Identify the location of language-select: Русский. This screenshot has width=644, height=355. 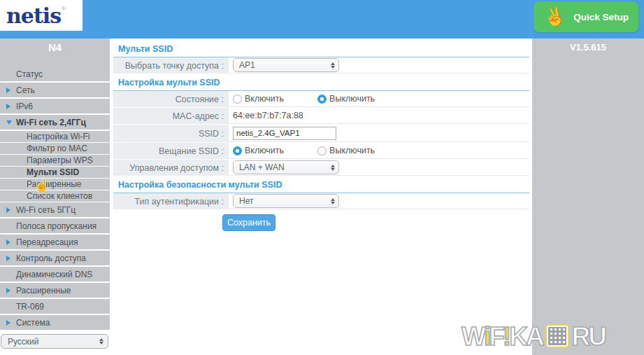
(55, 342).